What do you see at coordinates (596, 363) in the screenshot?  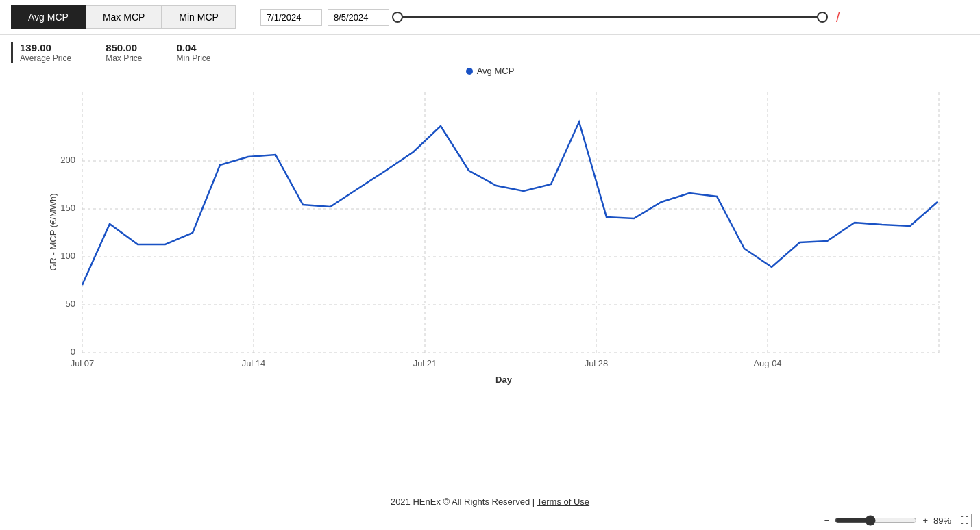 I see `svg-text: Jul 28` at bounding box center [596, 363].